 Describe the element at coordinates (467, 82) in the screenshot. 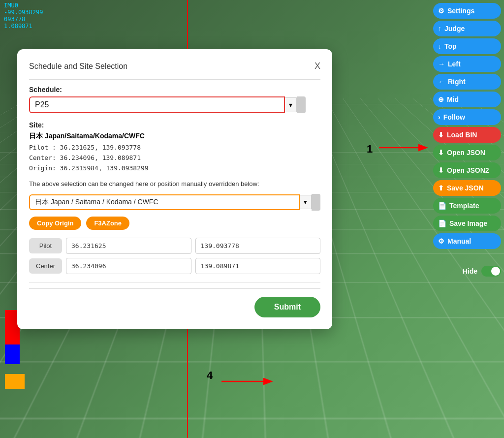

I see `right-button: ← Right` at that location.